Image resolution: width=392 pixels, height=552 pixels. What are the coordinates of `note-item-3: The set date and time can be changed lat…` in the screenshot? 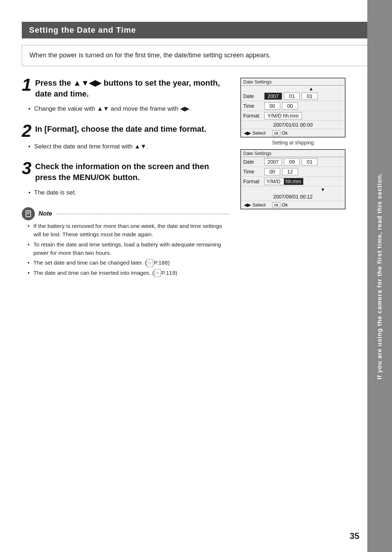 It's located at (128, 263).